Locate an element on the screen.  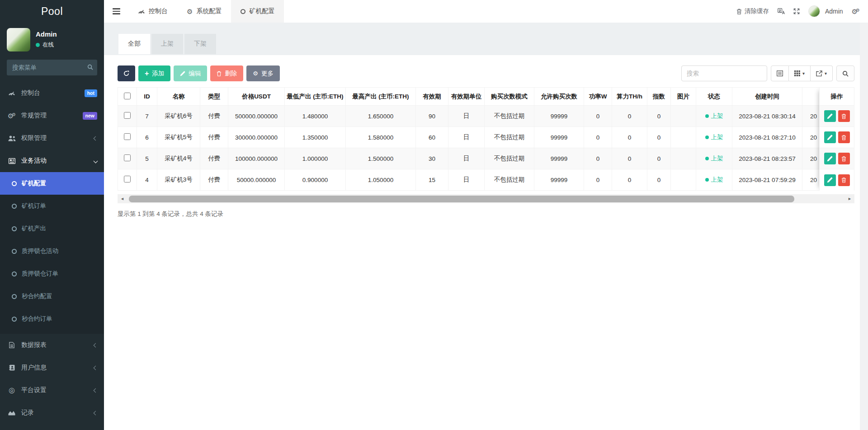
tab-all: 全部 is located at coordinates (134, 44).